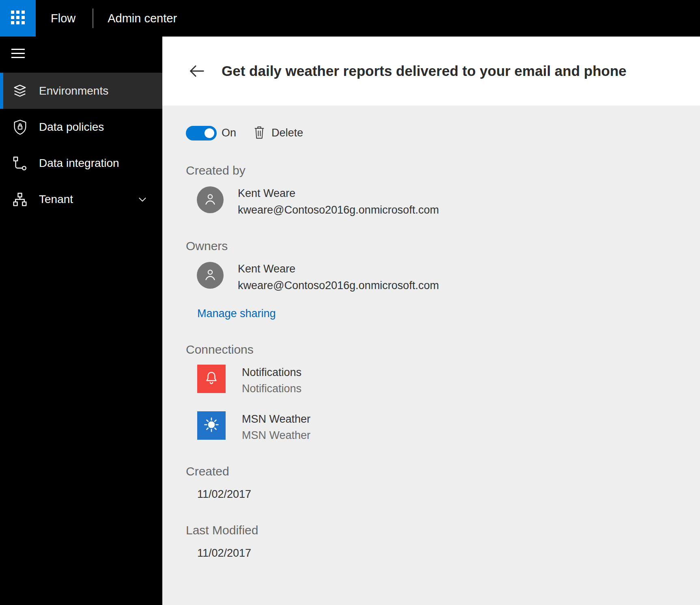 This screenshot has width=700, height=605. I want to click on integration-icon, so click(20, 163).